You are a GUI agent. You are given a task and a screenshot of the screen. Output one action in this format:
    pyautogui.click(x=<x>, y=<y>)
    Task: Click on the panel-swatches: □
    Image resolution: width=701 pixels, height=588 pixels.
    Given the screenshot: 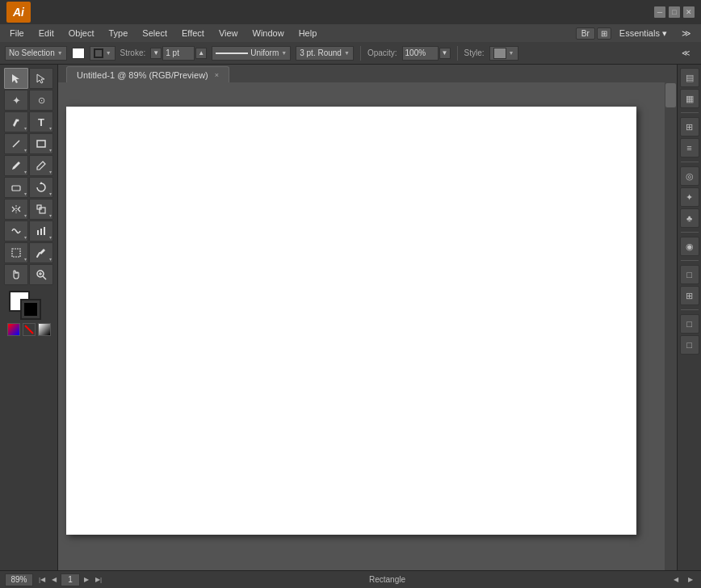 What is the action you would take?
    pyautogui.click(x=690, y=275)
    